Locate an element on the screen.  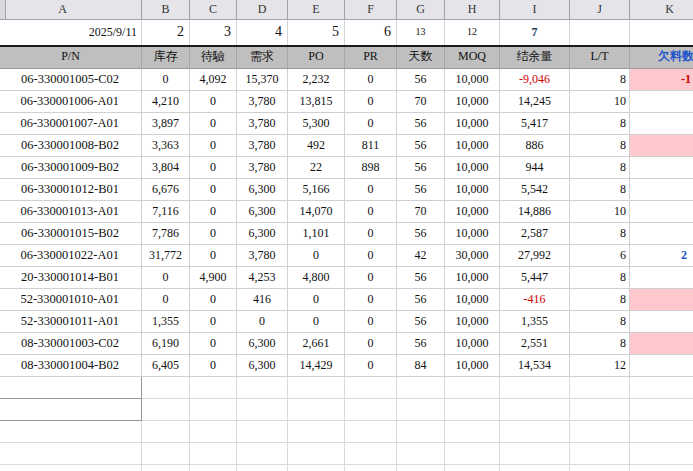
cell-demand: 15,370 is located at coordinates (262, 80).